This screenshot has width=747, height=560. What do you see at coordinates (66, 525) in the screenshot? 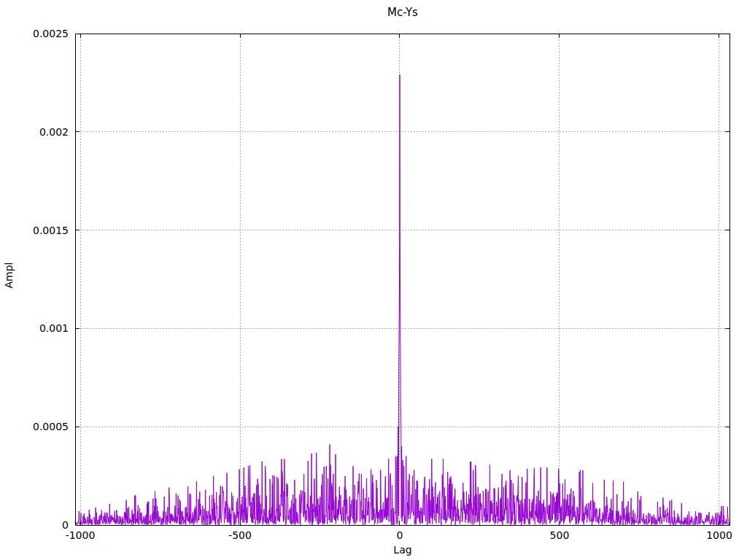
I see `y-tick-label: 0` at bounding box center [66, 525].